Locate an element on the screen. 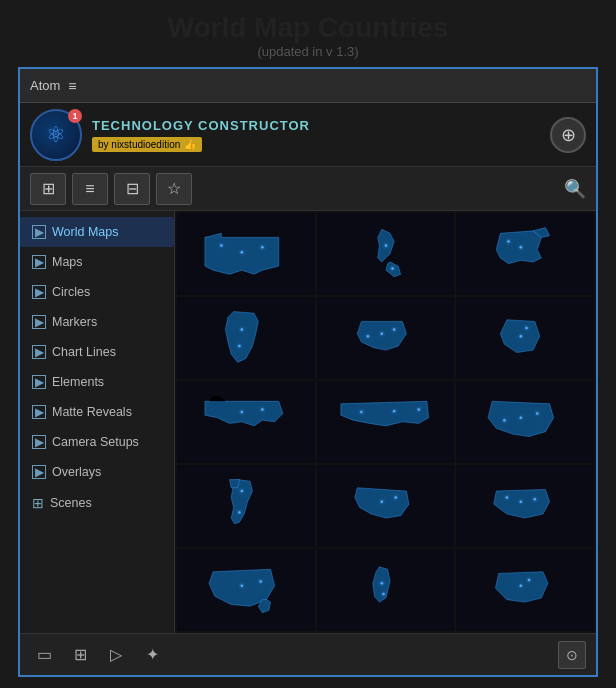 The width and height of the screenshot is (616, 688). bottom-settings-icon: ✦ is located at coordinates (152, 655).